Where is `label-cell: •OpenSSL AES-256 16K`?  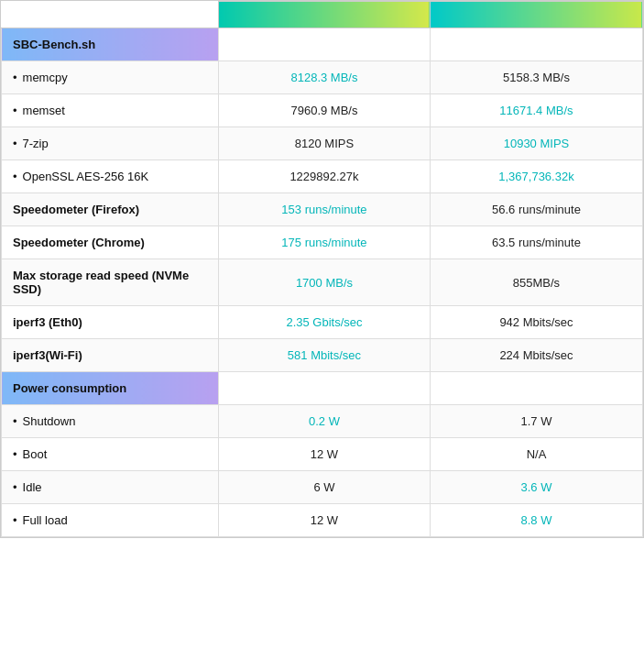 label-cell: •OpenSSL AES-256 16K is located at coordinates (110, 177).